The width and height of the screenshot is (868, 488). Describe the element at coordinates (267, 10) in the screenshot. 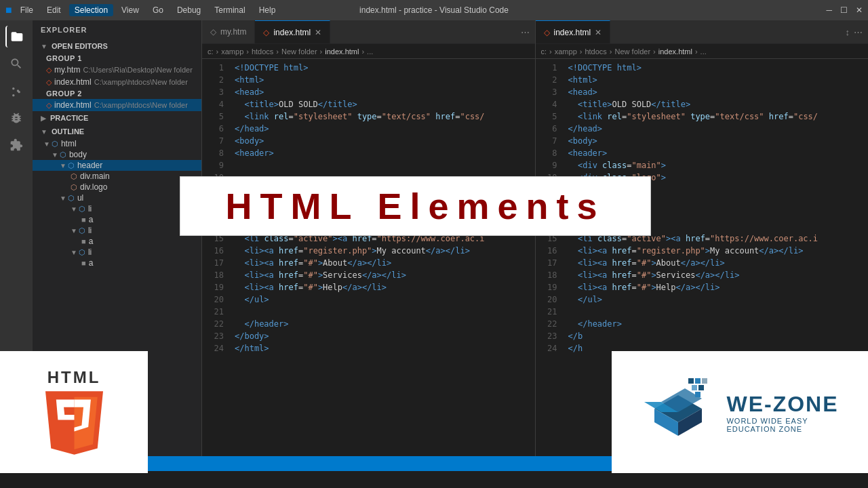

I see `menu-help: Help` at that location.